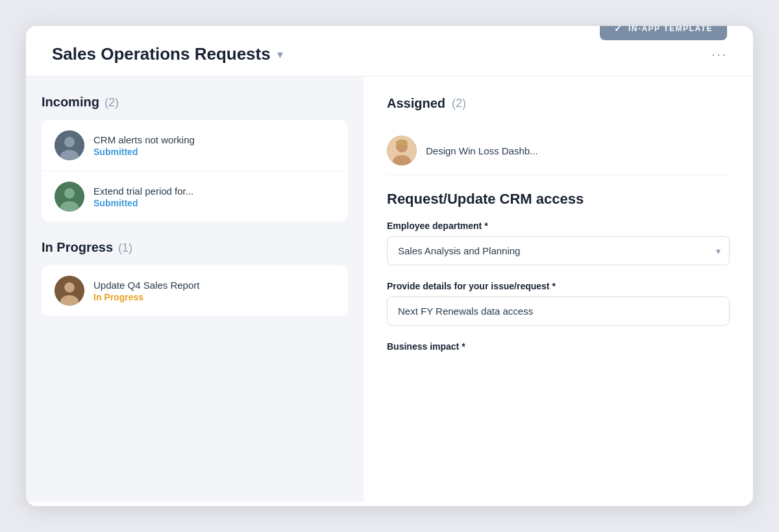  I want to click on incoming-section-header: Incoming (2), so click(195, 103).